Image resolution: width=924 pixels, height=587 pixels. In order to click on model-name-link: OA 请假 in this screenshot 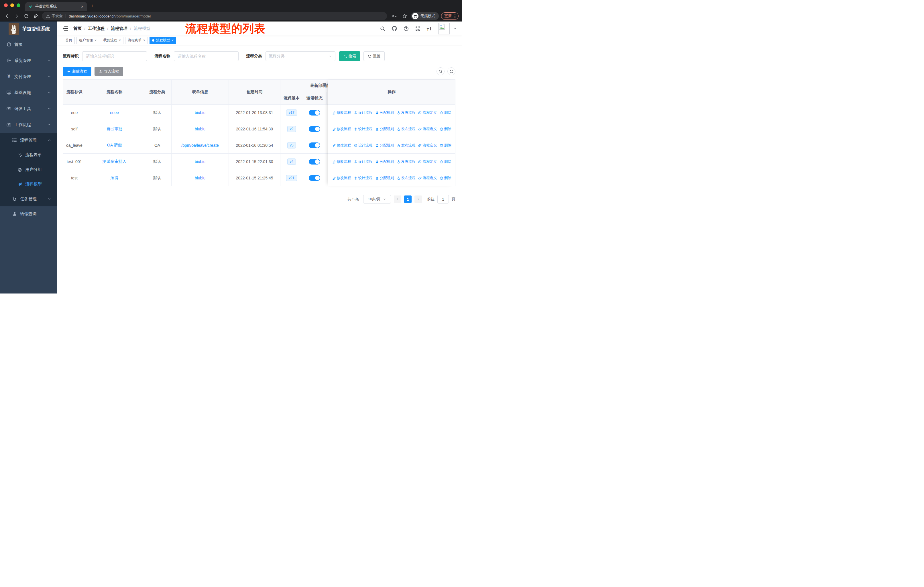, I will do `click(114, 145)`.